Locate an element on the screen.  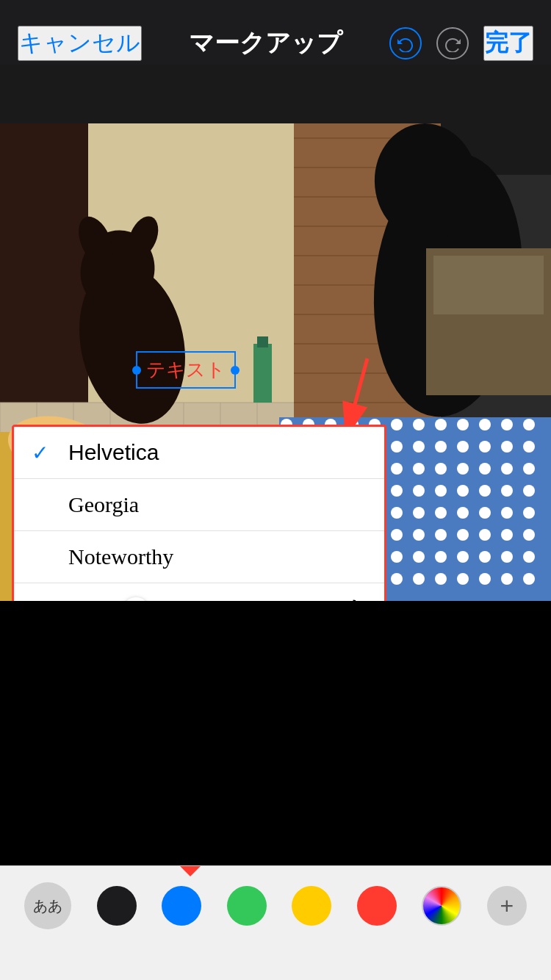
color-red is located at coordinates (377, 906).